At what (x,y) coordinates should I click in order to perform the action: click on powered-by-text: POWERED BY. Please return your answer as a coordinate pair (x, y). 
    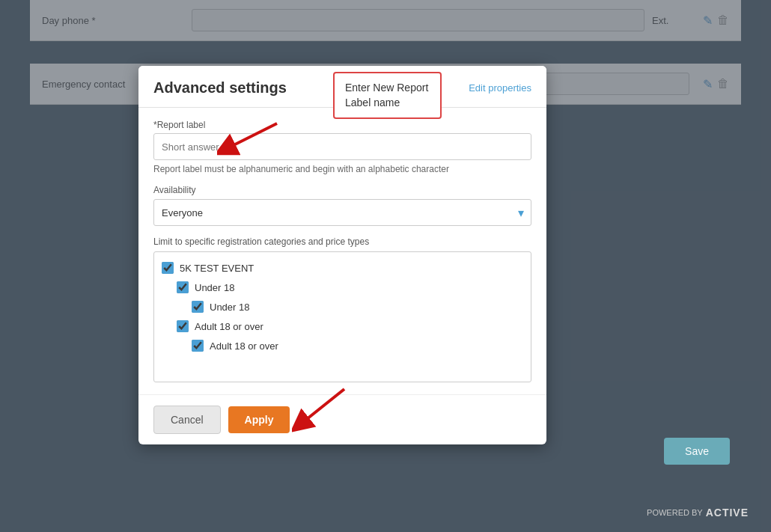
    Looking at the image, I should click on (675, 513).